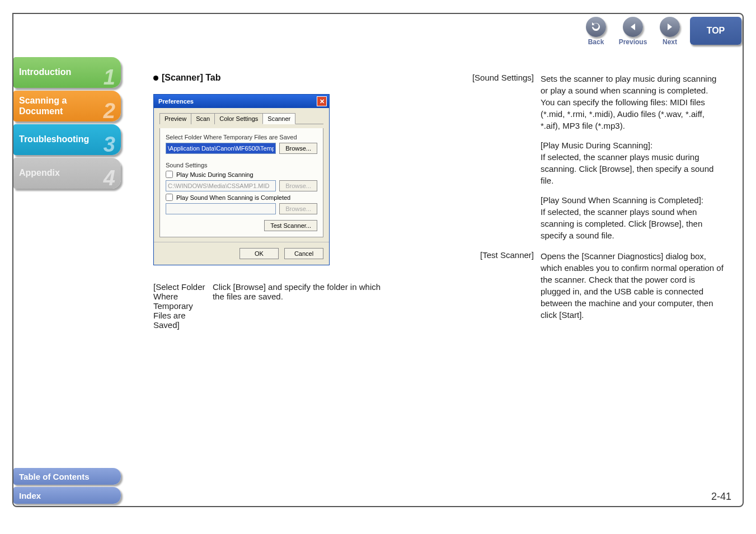  What do you see at coordinates (238, 119) in the screenshot?
I see `tab-color-settings: Color Settings` at bounding box center [238, 119].